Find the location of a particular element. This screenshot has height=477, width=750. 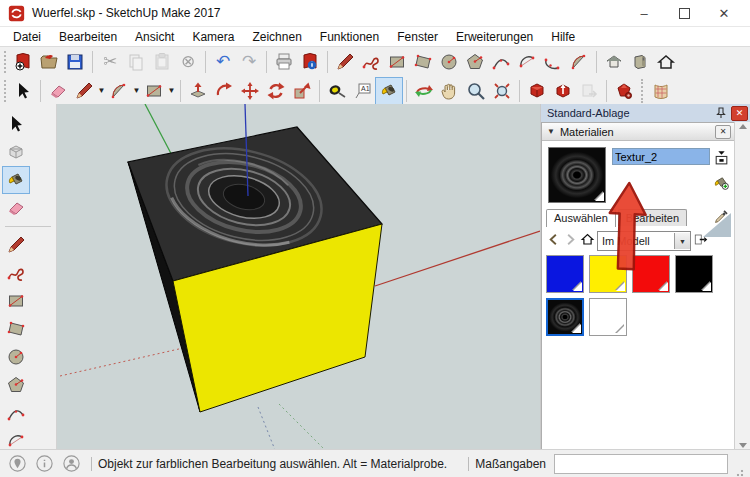

home-collection-icon is located at coordinates (588, 241).